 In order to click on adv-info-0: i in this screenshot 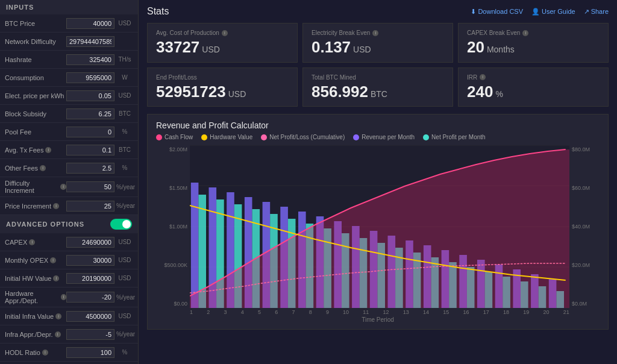, I will do `click(32, 242)`.